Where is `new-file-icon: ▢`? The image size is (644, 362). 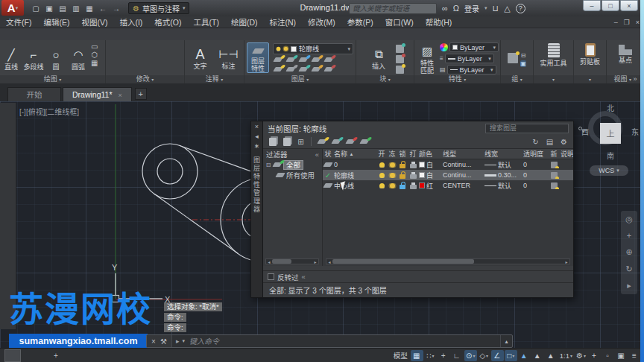 new-file-icon: ▢ is located at coordinates (36, 8).